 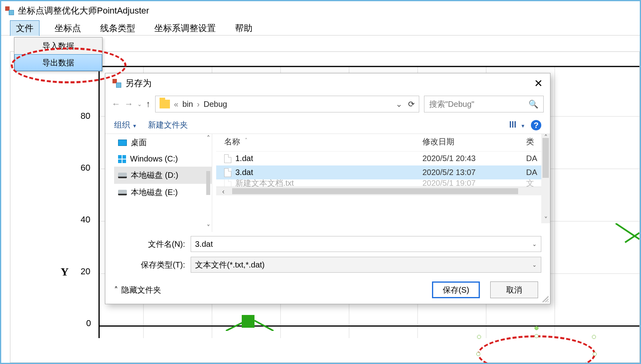 What do you see at coordinates (536, 125) in the screenshot?
I see `help-icon: ?` at bounding box center [536, 125].